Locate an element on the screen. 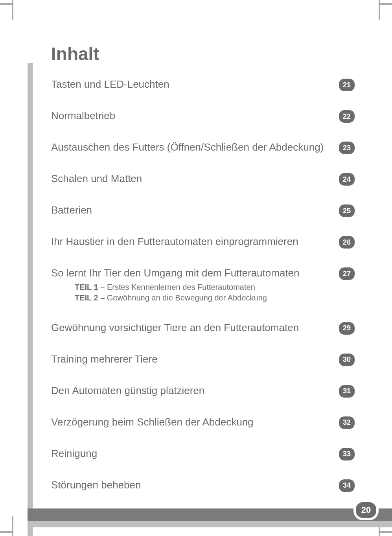  toc-entry-title: Verzögerung beim Schließen der Abdeckung is located at coordinates (191, 422).